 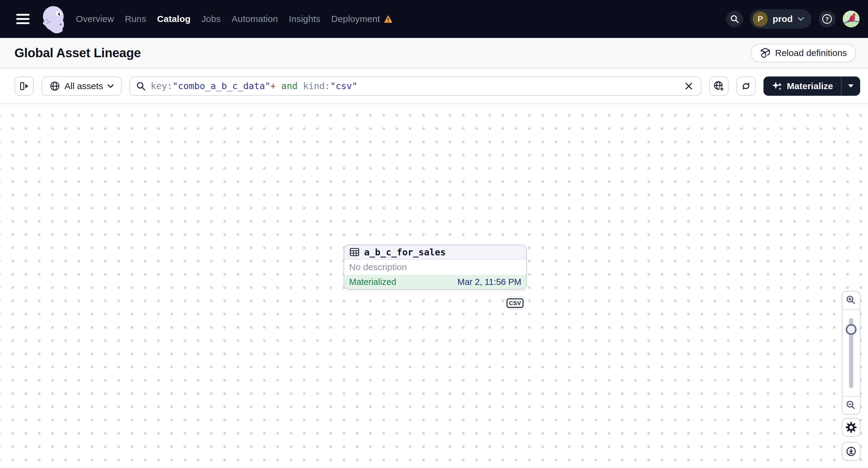 What do you see at coordinates (84, 86) in the screenshot?
I see `asset-scope-label: All assets` at bounding box center [84, 86].